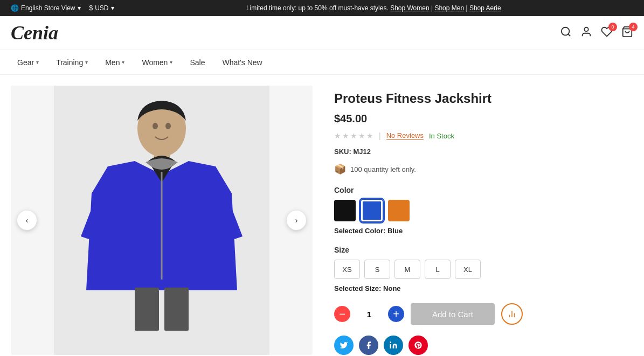 The image size is (644, 356). What do you see at coordinates (369, 314) in the screenshot?
I see `quantity-control: − +` at bounding box center [369, 314].